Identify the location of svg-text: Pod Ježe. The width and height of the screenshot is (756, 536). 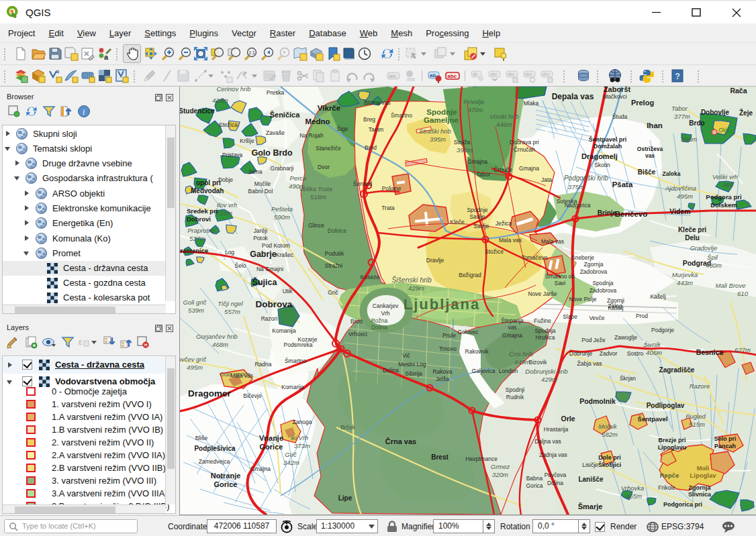
(594, 340).